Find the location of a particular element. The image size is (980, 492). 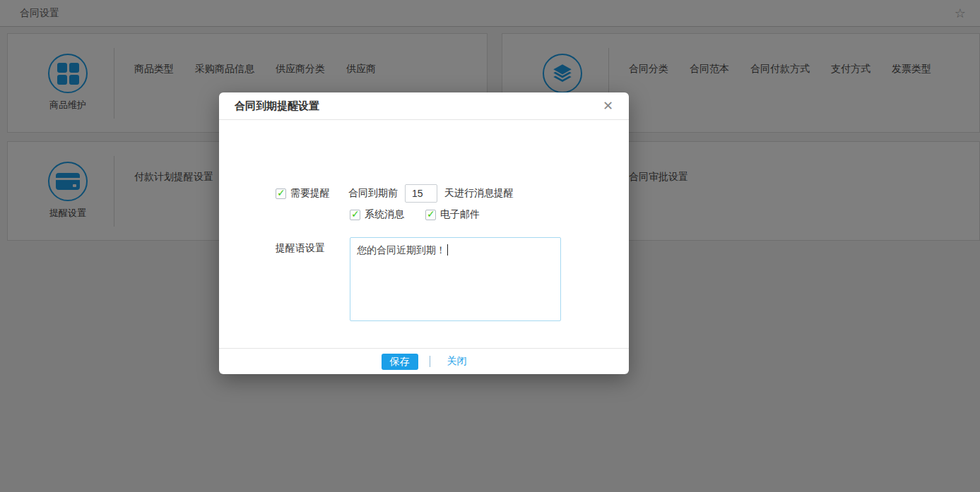

after-days-label: 天进行消息提醒 is located at coordinates (479, 193).